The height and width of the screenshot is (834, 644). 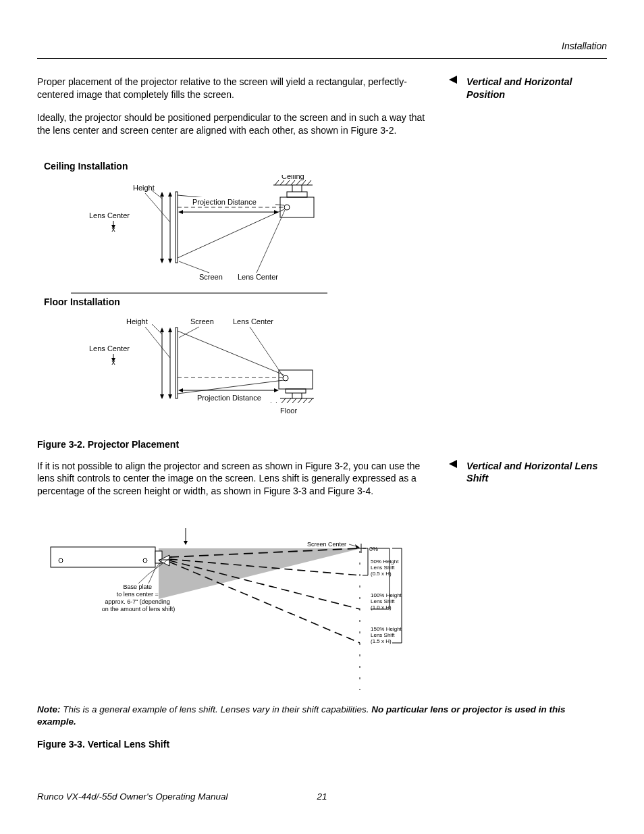 What do you see at coordinates (144, 188) in the screenshot?
I see `label-height: Height` at bounding box center [144, 188].